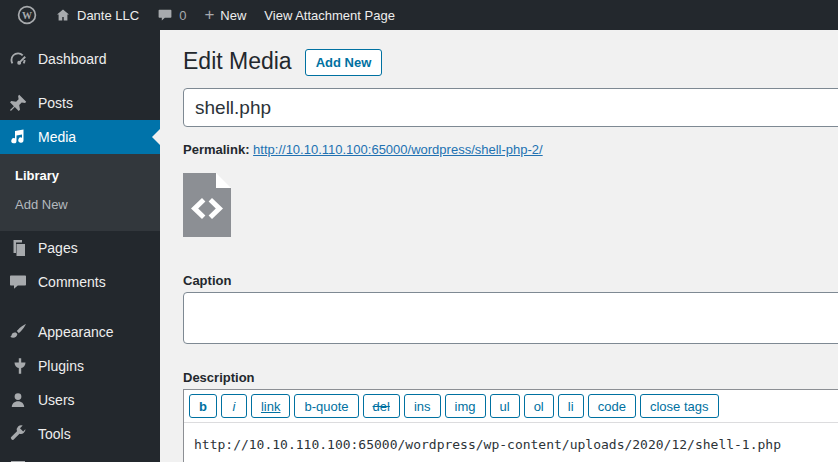 This screenshot has height=462, width=838. What do you see at coordinates (80, 103) in the screenshot?
I see `sidebar-item-posts: Posts` at bounding box center [80, 103].